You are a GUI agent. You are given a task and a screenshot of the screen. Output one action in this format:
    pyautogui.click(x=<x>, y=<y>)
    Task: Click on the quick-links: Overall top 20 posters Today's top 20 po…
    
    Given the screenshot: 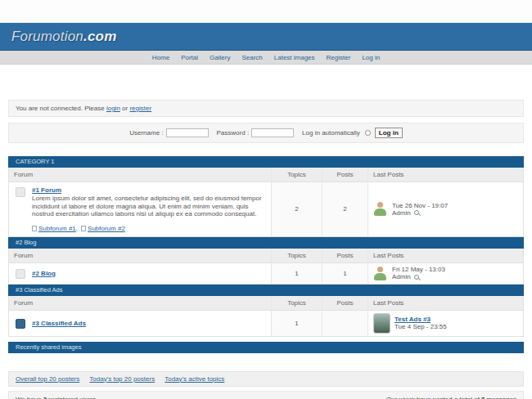 What is the action you would take?
    pyautogui.click(x=266, y=379)
    